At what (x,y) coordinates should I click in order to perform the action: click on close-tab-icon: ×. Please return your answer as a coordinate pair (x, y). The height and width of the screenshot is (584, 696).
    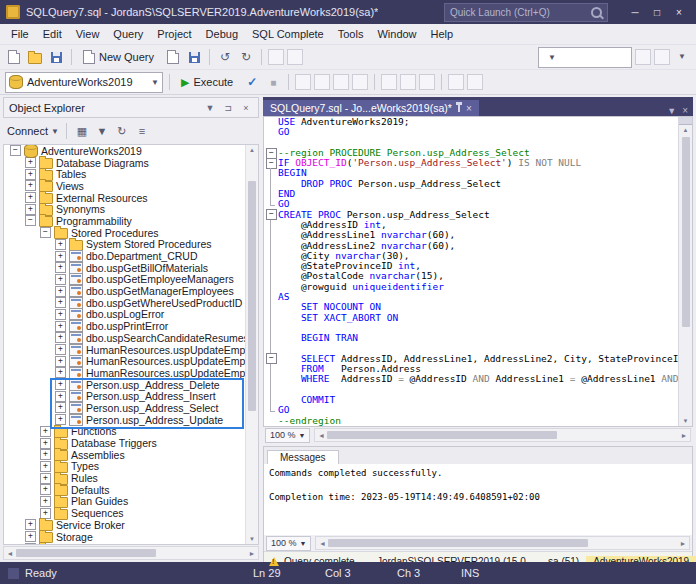
    Looking at the image, I should click on (469, 108).